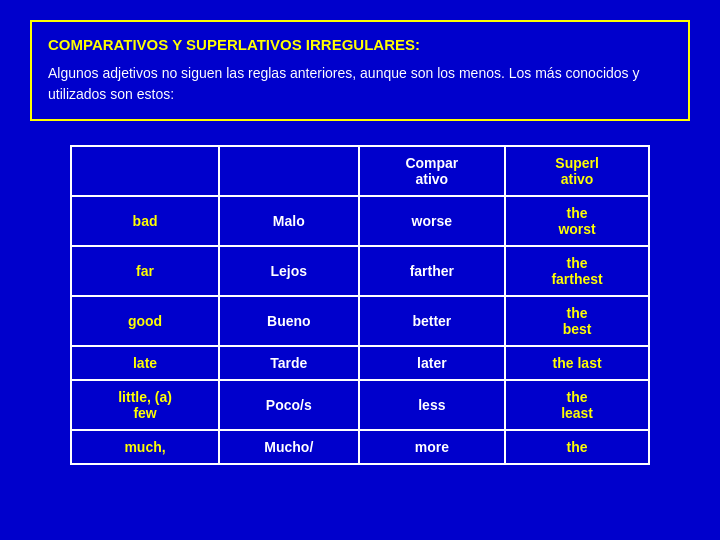  What do you see at coordinates (288, 221) in the screenshot?
I see `cell-spanish: Malo` at bounding box center [288, 221].